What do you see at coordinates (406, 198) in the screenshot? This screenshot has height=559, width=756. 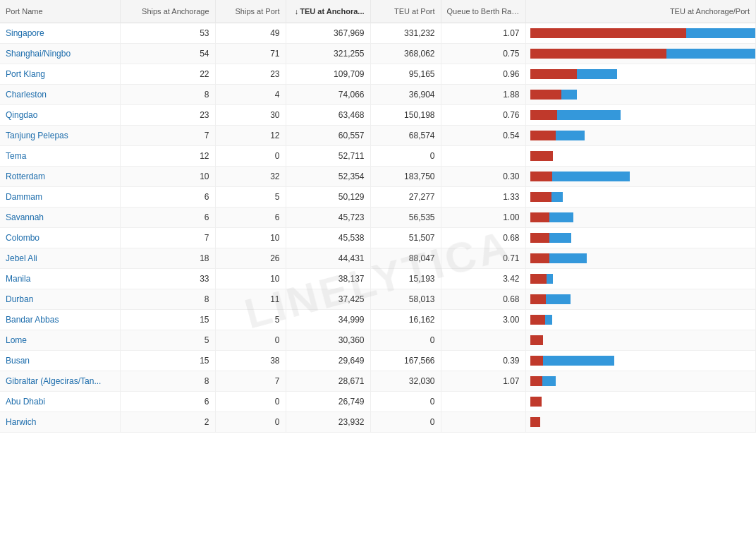 I see `teu-port-cell: 27,277` at bounding box center [406, 198].